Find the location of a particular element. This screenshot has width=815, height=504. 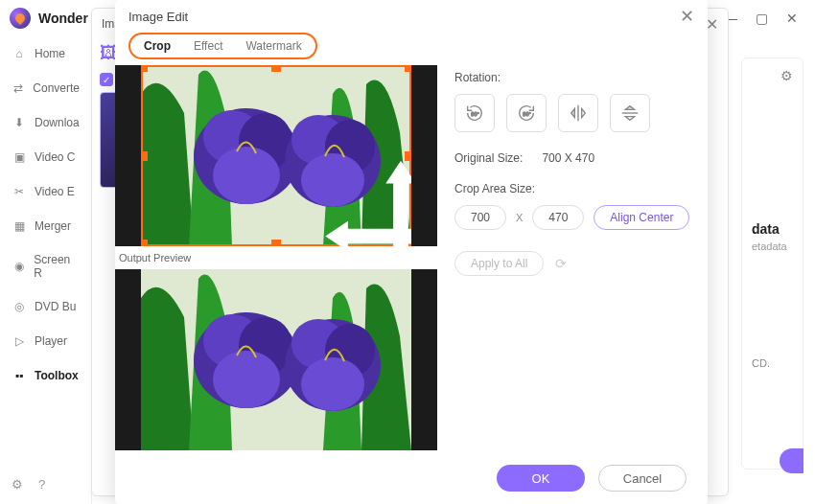

sidebar-item-label: Merger is located at coordinates (53, 226).